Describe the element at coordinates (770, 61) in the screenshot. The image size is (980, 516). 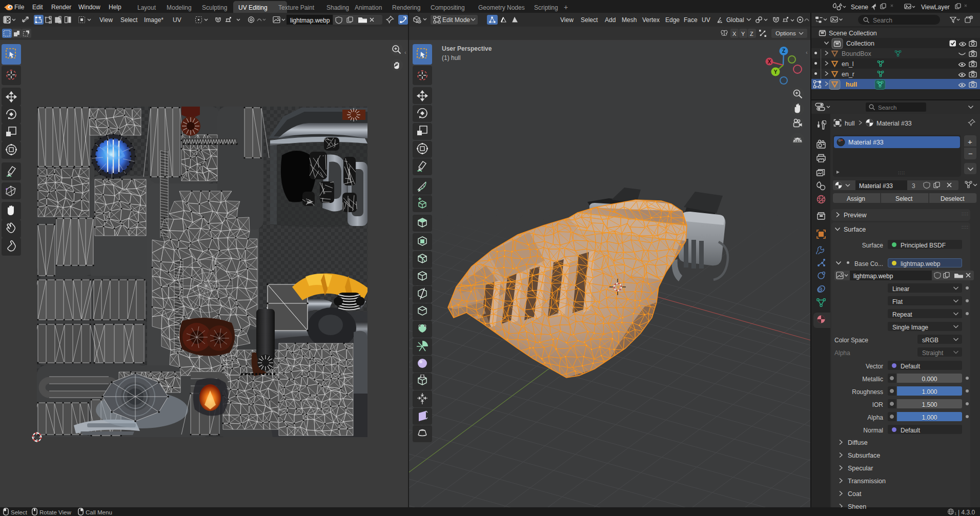
I see `svg-text: X` at that location.